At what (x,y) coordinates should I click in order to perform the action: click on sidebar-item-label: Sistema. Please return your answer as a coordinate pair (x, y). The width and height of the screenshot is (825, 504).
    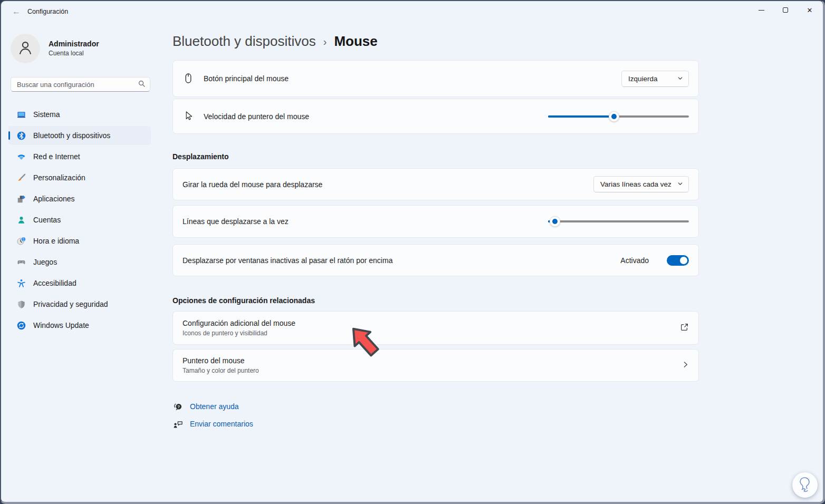
    Looking at the image, I should click on (46, 114).